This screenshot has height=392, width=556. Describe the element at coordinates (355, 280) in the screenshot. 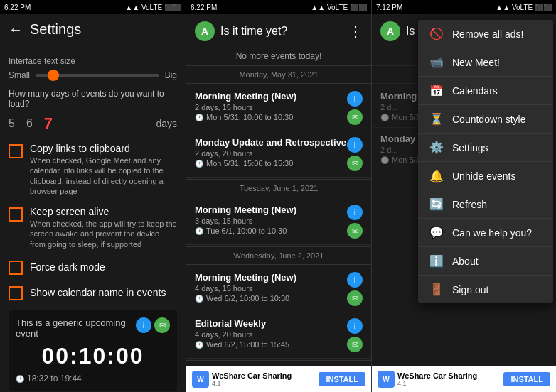

I see `info-icon-4: i` at that location.